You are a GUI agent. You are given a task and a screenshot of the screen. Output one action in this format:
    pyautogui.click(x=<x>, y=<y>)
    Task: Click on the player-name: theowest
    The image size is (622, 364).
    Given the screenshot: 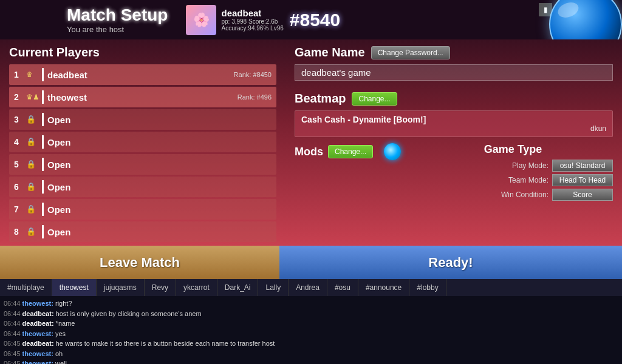 What is the action you would take?
    pyautogui.click(x=142, y=97)
    